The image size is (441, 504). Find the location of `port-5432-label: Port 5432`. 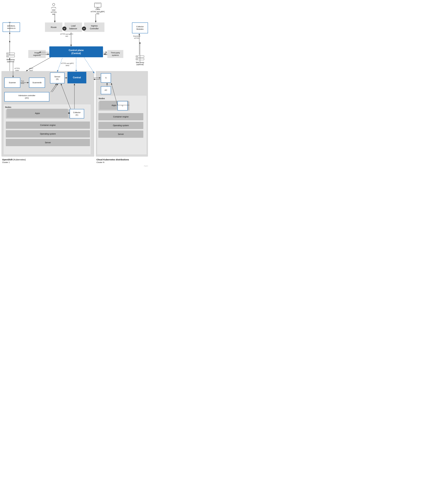

port-5432-label: Port 5432 is located at coordinates (22, 82).